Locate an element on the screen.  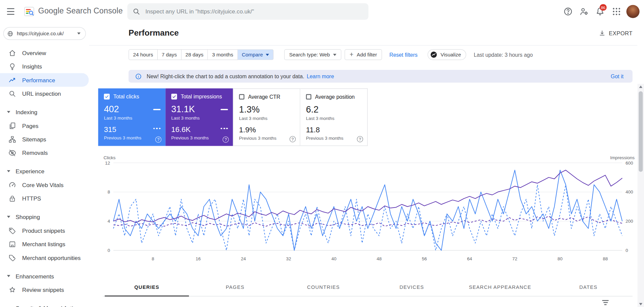
sidebar-item-core-web-vitals: Core Web Vitals is located at coordinates (45, 185).